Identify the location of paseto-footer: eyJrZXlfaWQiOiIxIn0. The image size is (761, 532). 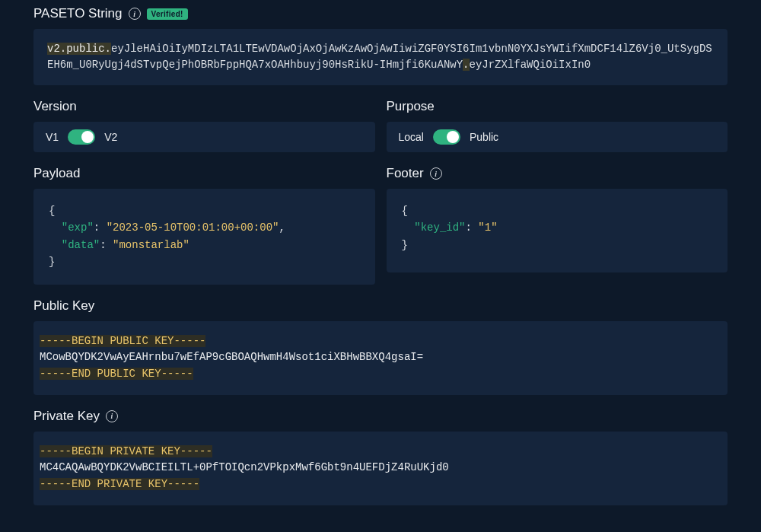
(530, 65).